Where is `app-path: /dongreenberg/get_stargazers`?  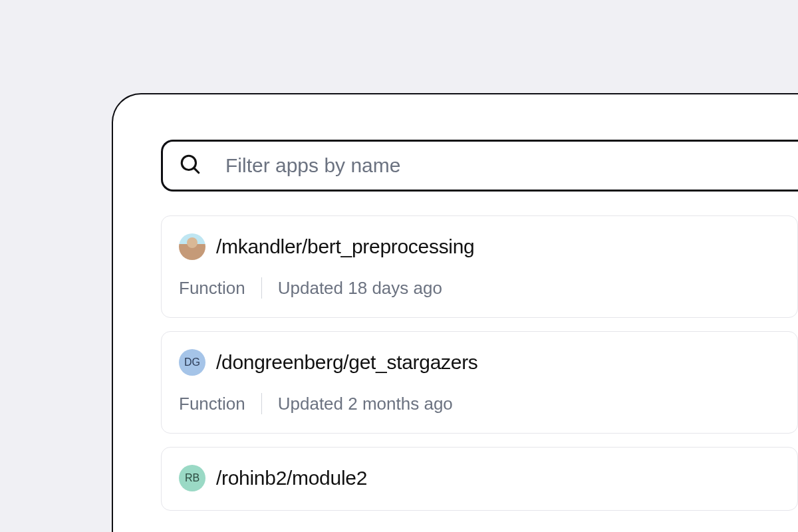 app-path: /dongreenberg/get_stargazers is located at coordinates (347, 362).